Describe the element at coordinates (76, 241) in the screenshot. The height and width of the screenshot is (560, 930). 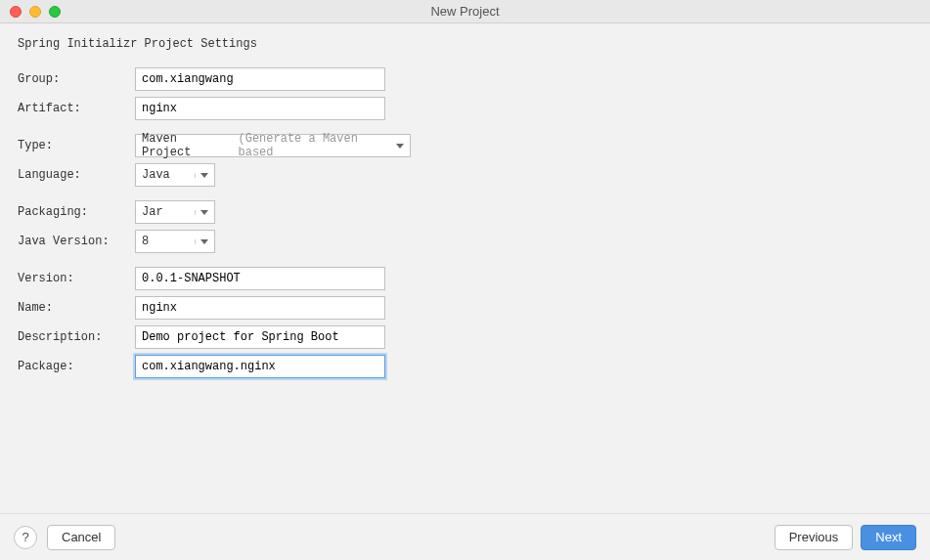
I see `java-version-label: Java Version:` at that location.